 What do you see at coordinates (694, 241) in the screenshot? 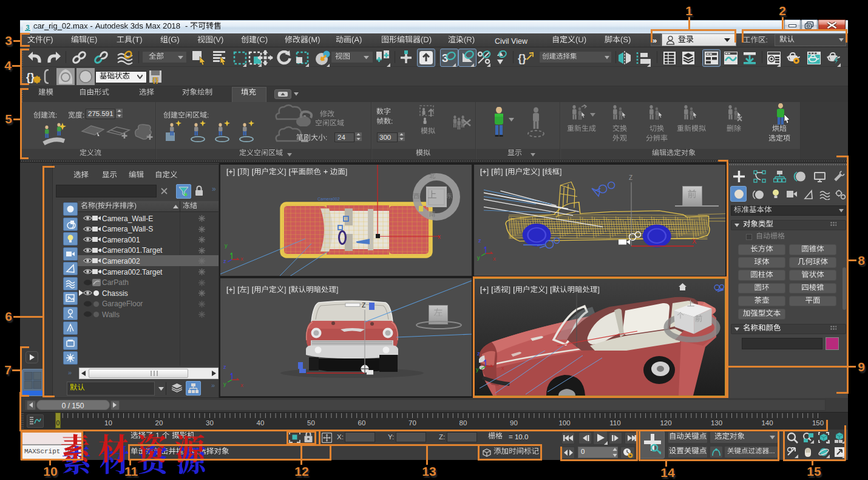
I see `svg-text: X` at bounding box center [694, 241].